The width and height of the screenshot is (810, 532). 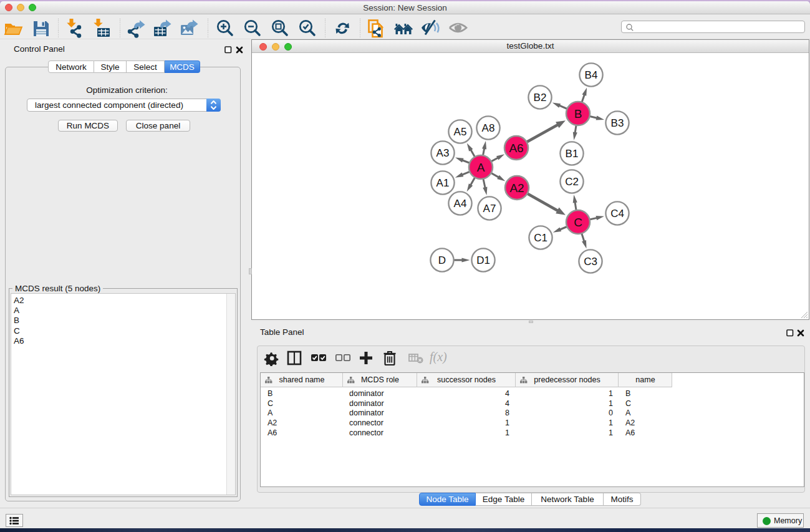 I want to click on svg-text: A8, so click(x=489, y=128).